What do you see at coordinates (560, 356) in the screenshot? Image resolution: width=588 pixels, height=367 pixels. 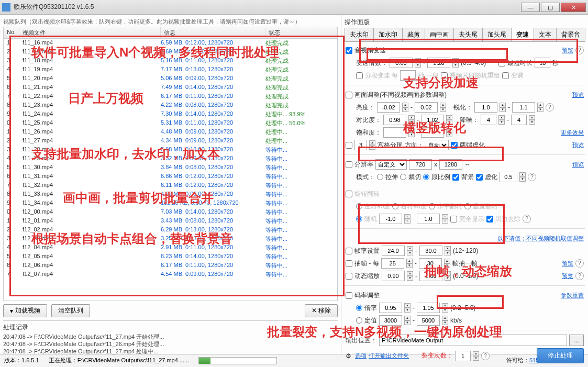 I see `stop-button: 停止处理` at bounding box center [560, 356].